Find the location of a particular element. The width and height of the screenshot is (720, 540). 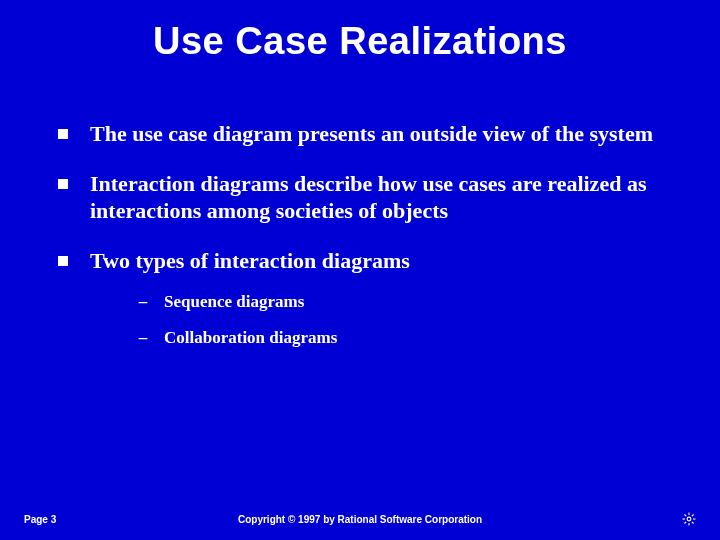

bullet-text: The use case diagram presents an outside… is located at coordinates (387, 134).